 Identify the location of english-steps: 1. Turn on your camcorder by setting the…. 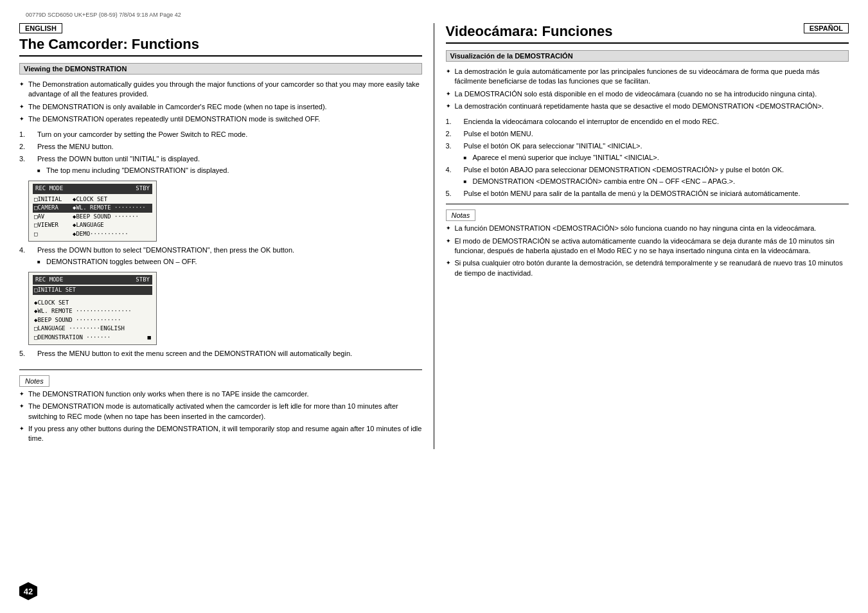
(221, 153).